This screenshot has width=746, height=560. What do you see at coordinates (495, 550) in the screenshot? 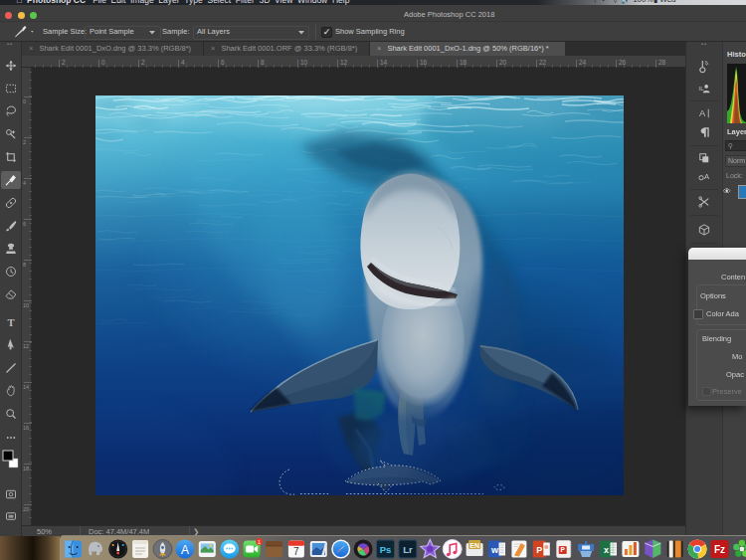
I see `svg-text: w` at bounding box center [495, 550].